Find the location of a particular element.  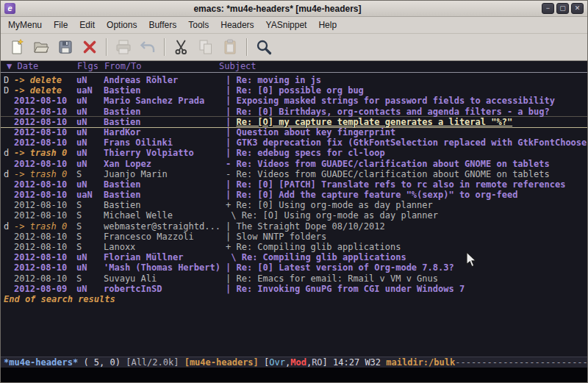

column-header-subject: Subject is located at coordinates (238, 66).